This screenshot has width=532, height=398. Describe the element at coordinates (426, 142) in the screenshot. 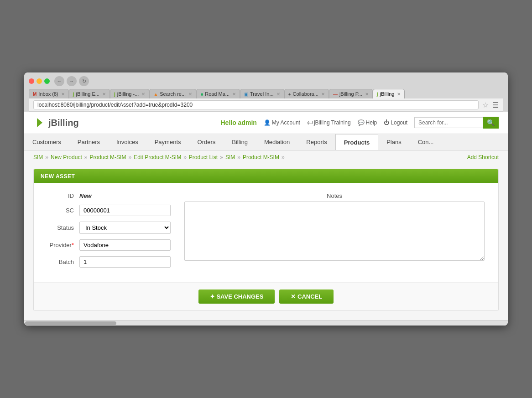

I see `nav-config: Con...` at that location.